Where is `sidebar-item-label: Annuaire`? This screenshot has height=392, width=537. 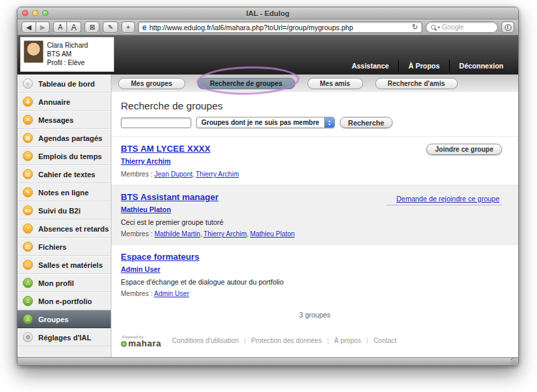
sidebar-item-label: Annuaire is located at coordinates (54, 102).